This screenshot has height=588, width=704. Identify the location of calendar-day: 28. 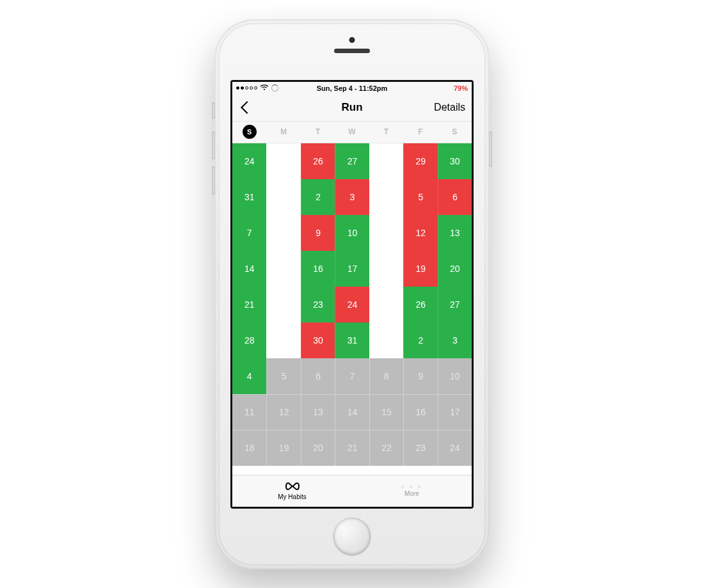
(250, 340).